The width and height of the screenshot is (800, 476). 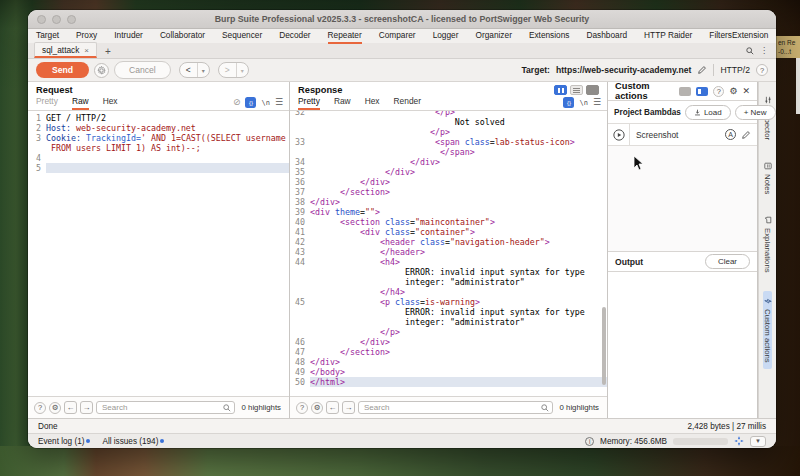 What do you see at coordinates (242, 70) in the screenshot?
I see `forward-history-dropdown-icon: ▾` at bounding box center [242, 70].